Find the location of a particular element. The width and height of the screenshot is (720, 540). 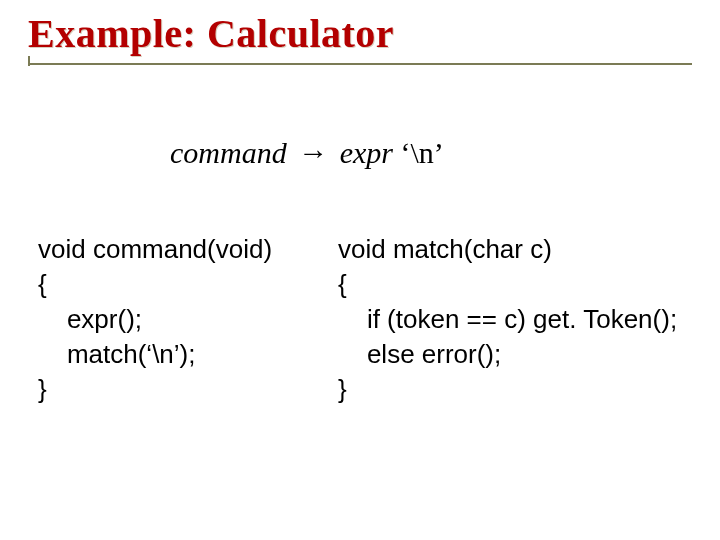

grammar-rule: command → expr ‘\n’ is located at coordinates (307, 153).